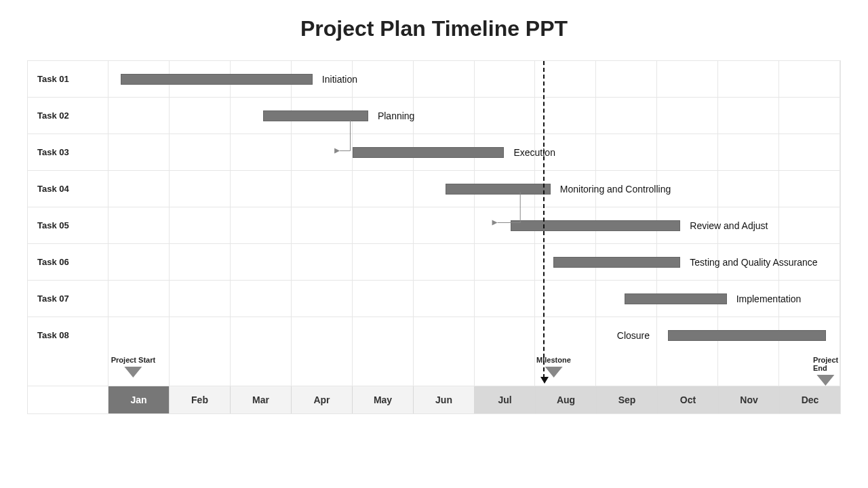 The width and height of the screenshot is (868, 488). I want to click on months-row: JanFebMarAprMayJunJulAugSepOctNovDec, so click(434, 400).